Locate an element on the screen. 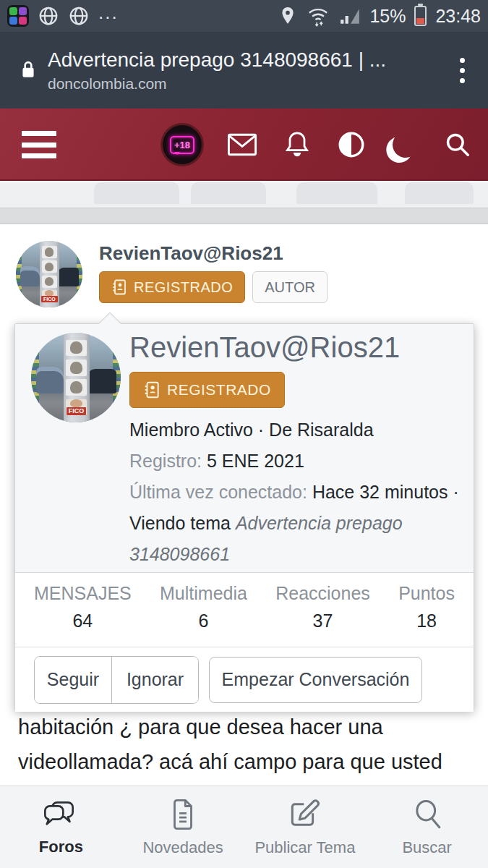 This screenshot has width=488, height=868. status-bar: ... 1 is located at coordinates (244, 16).